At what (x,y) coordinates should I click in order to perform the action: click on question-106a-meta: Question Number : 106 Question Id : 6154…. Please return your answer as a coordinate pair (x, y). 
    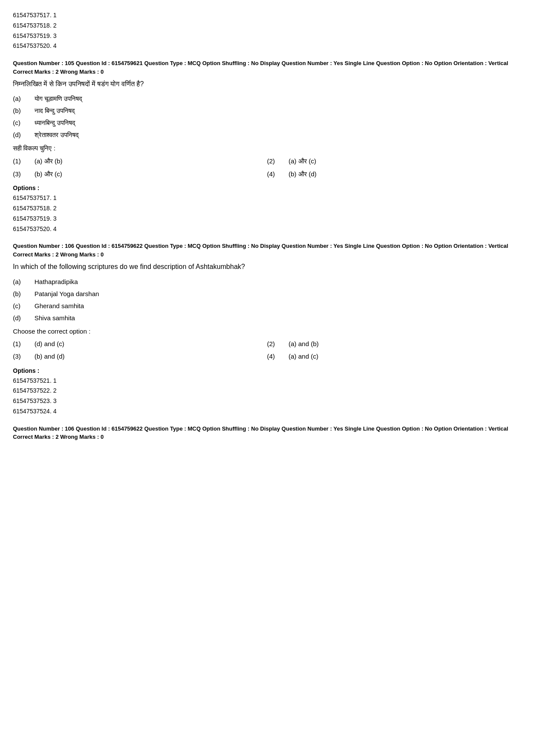
    Looking at the image, I should click on (267, 246).